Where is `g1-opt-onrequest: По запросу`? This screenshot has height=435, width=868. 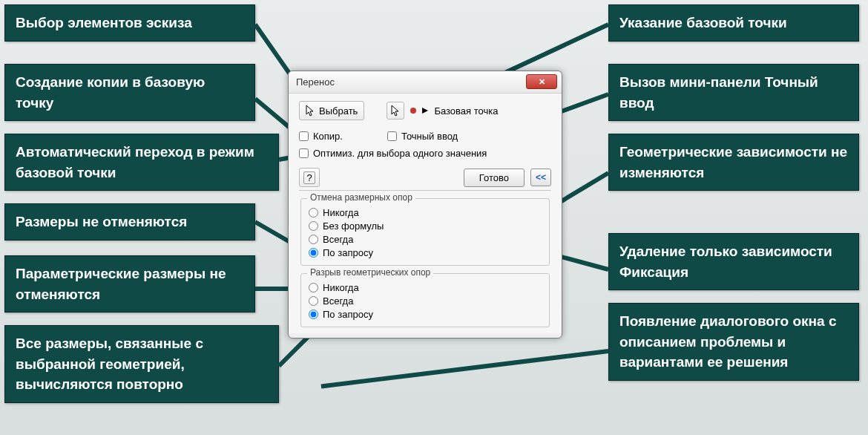 g1-opt-onrequest: По запросу is located at coordinates (425, 252).